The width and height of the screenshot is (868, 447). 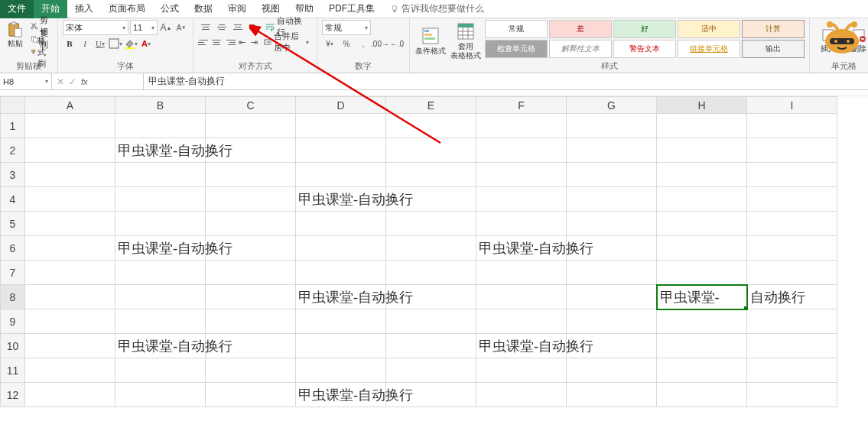 What do you see at coordinates (792, 105) in the screenshot?
I see `col-header-I: I` at bounding box center [792, 105].